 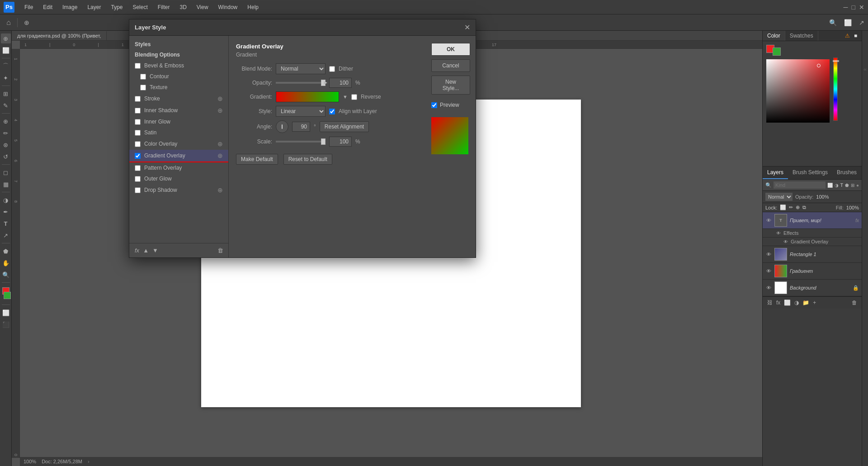 What do you see at coordinates (327, 69) in the screenshot?
I see `blend-mode-row: Blend Mode: Normal Dissolve Multiply Dit…` at bounding box center [327, 69].